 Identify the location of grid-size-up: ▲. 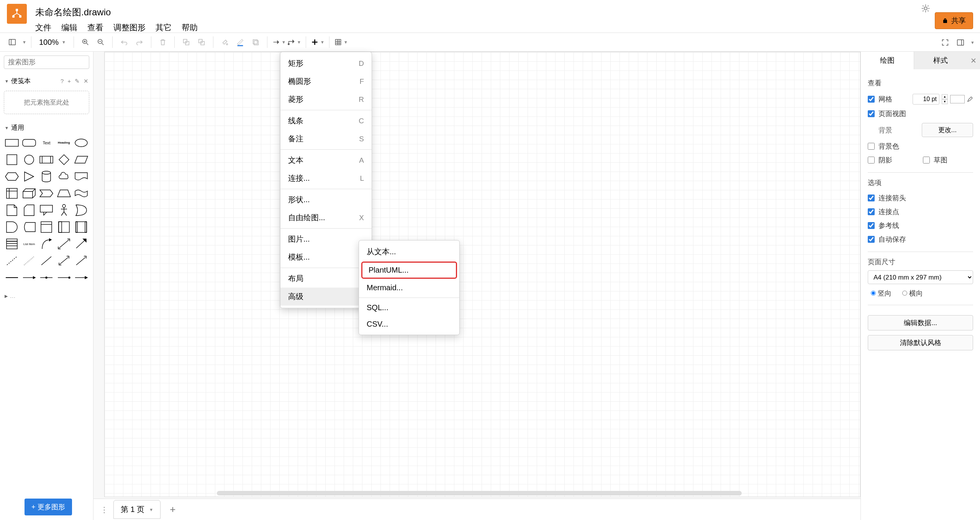
(945, 96).